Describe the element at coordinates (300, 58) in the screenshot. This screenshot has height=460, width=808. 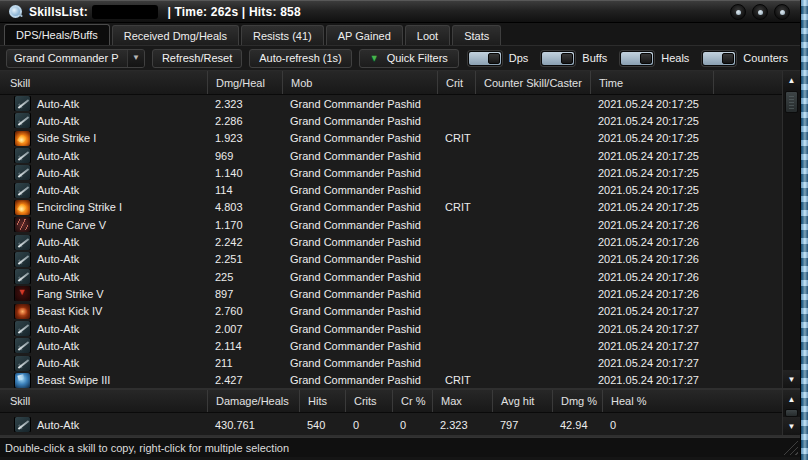
I see `auto-refresh-button: Auto-refresh (1s)` at that location.